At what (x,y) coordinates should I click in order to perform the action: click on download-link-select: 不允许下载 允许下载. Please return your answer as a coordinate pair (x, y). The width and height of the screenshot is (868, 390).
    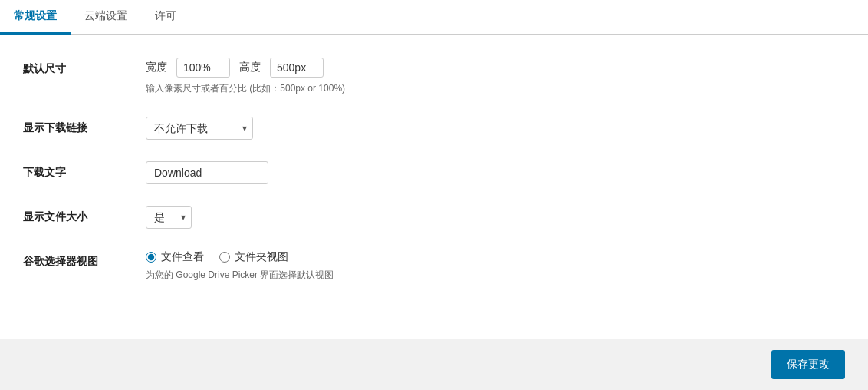
    Looking at the image, I should click on (199, 128).